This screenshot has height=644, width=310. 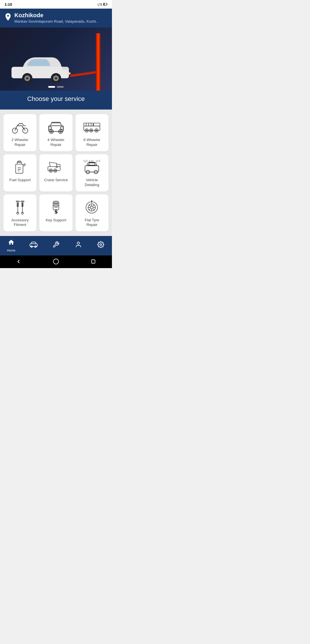 I want to click on nav-home-label: Home, so click(x=11, y=250).